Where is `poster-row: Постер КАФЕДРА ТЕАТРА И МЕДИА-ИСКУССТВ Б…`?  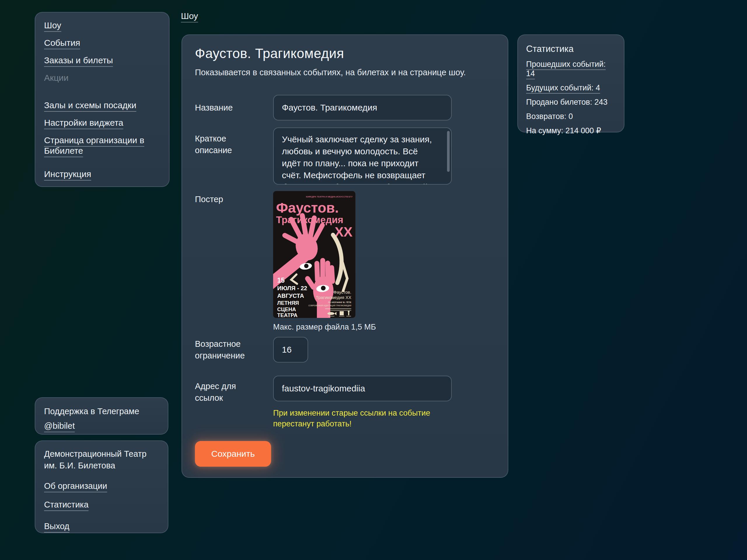
poster-row: Постер КАФЕДРА ТЕАТРА И МЕДИА-ИСКУССТВ Б… is located at coordinates (345, 261).